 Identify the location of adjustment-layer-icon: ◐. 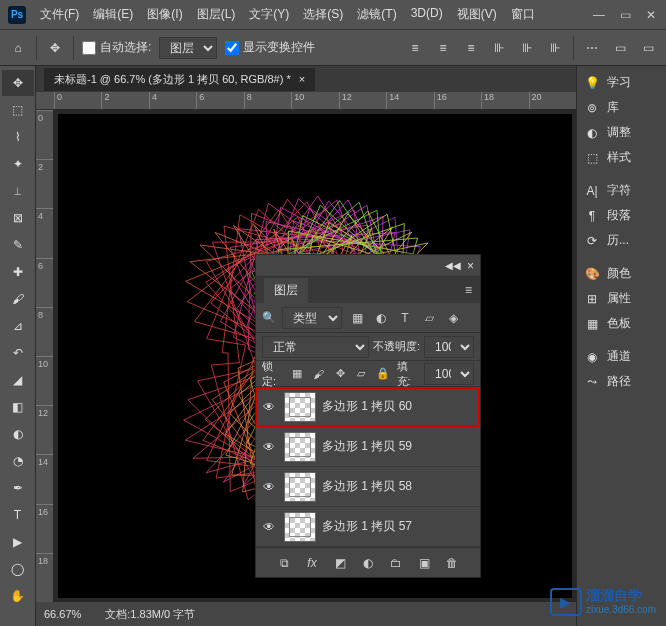
(368, 563).